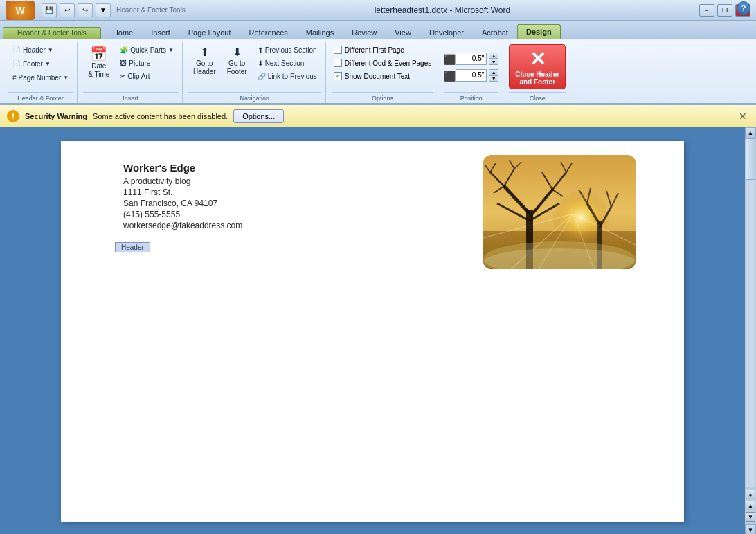 Image resolution: width=756 pixels, height=534 pixels. Describe the element at coordinates (471, 66) in the screenshot. I see `group-position-items: ⬛ ▲ ▼ ⬛ ▲ ▼` at that location.